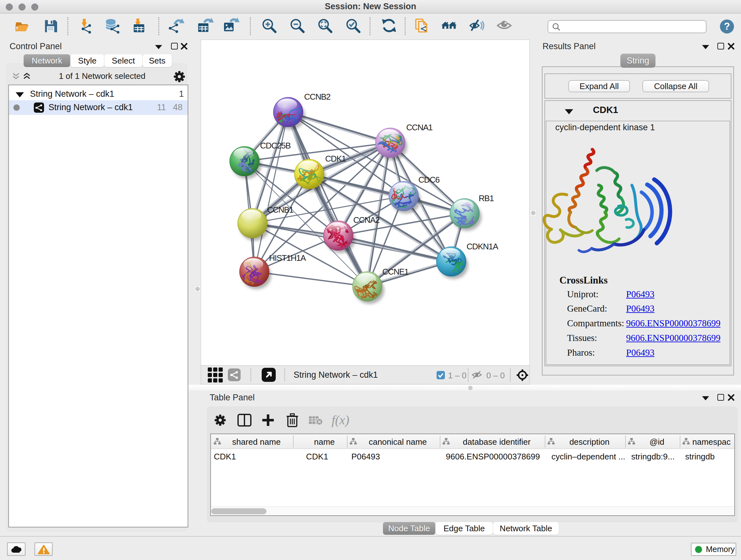 The height and width of the screenshot is (560, 741). I want to click on svg-text: HIST1H1A, so click(288, 258).